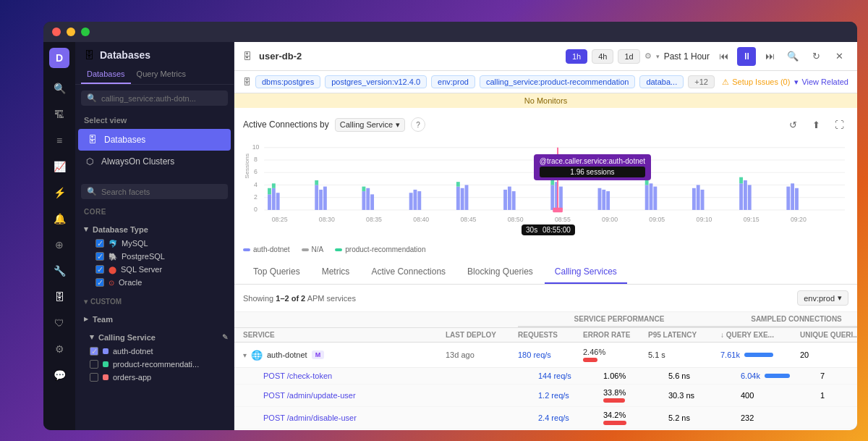 The width and height of the screenshot is (868, 441). What do you see at coordinates (155, 351) in the screenshot?
I see `cs-item-auth-dotnet: ✓ auth-dotnet` at bounding box center [155, 351].